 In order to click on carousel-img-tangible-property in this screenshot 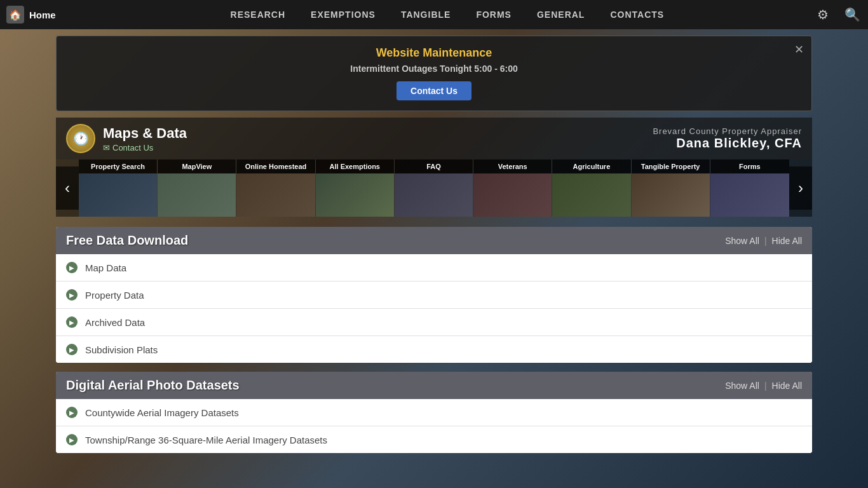, I will do `click(671, 195)`.